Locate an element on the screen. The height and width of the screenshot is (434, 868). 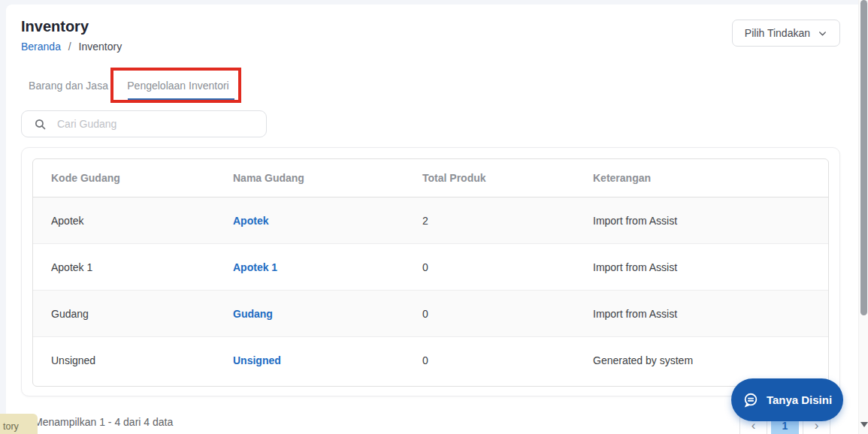
cell-kode-gudang: Unsigned is located at coordinates (124, 360).